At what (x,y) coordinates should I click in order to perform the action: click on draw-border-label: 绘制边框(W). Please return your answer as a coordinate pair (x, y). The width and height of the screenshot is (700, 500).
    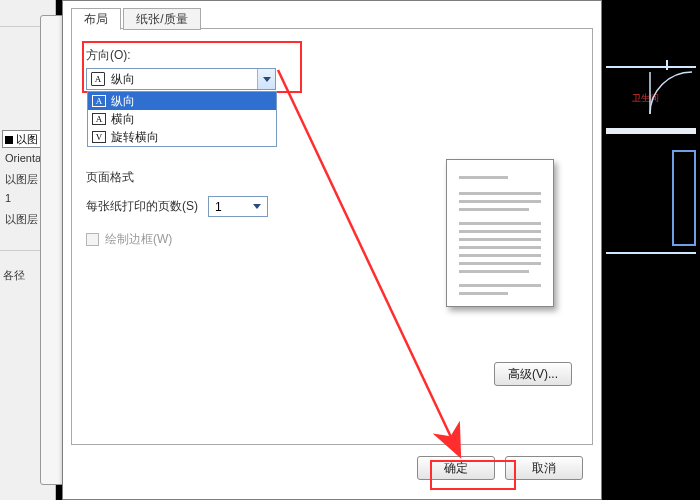
    Looking at the image, I should click on (138, 240).